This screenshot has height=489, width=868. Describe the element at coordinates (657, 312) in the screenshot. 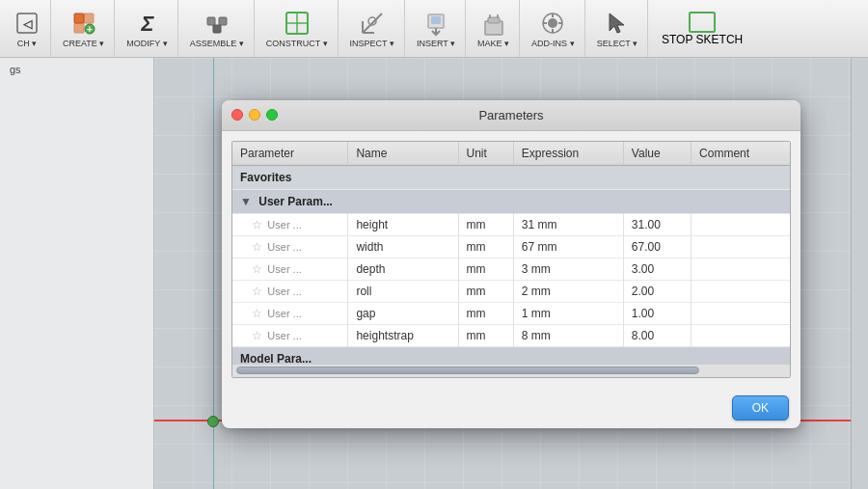

I see `cell-value: 1.00` at that location.